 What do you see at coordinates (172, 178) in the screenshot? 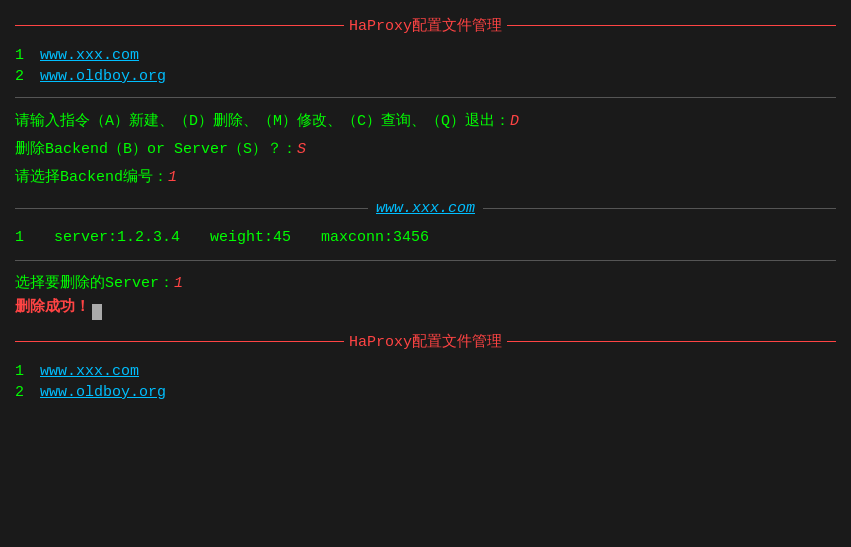
I see `select-backend-value: 1` at bounding box center [172, 178].